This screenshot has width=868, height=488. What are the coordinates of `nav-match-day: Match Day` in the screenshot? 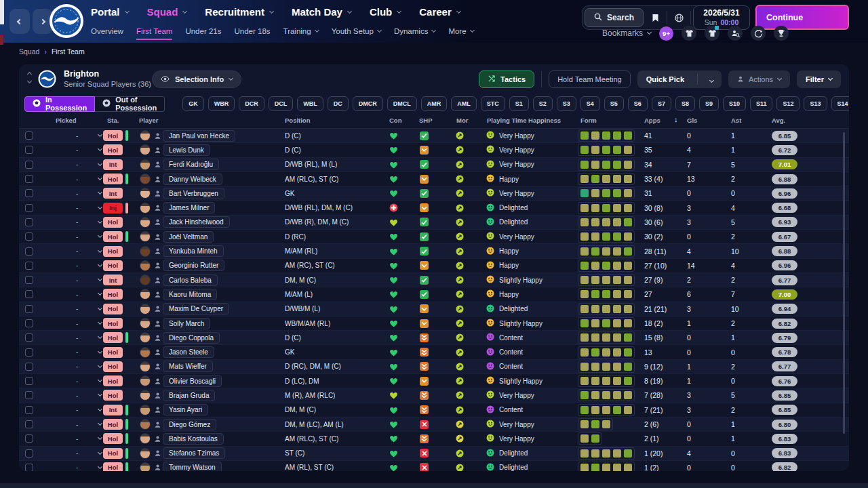 It's located at (321, 12).